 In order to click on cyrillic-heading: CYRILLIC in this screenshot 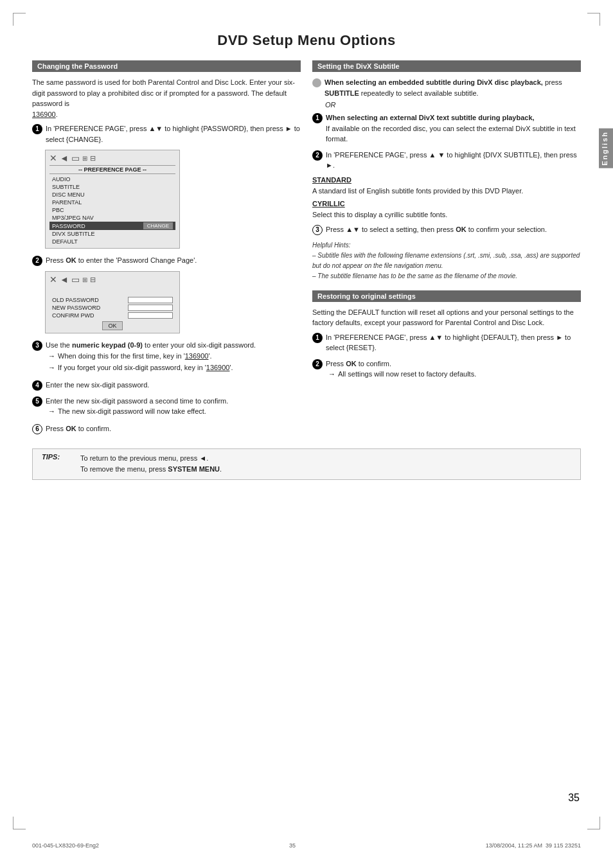, I will do `click(447, 204)`.